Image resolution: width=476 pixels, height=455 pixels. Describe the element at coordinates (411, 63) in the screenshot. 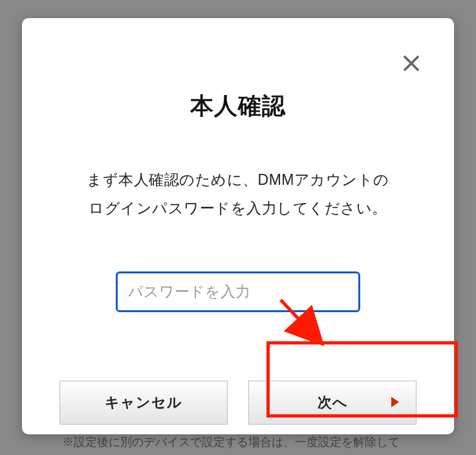

I see `close-button` at that location.